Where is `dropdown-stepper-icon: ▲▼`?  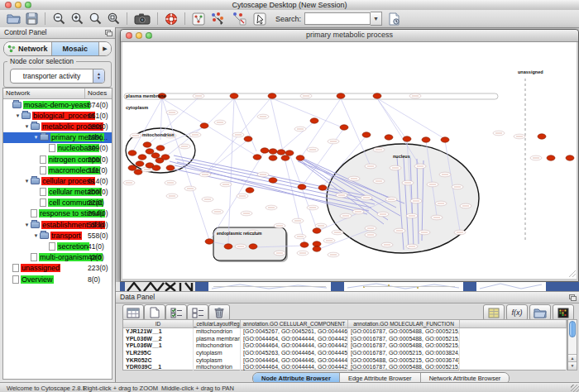 dropdown-stepper-icon: ▲▼ is located at coordinates (98, 76).